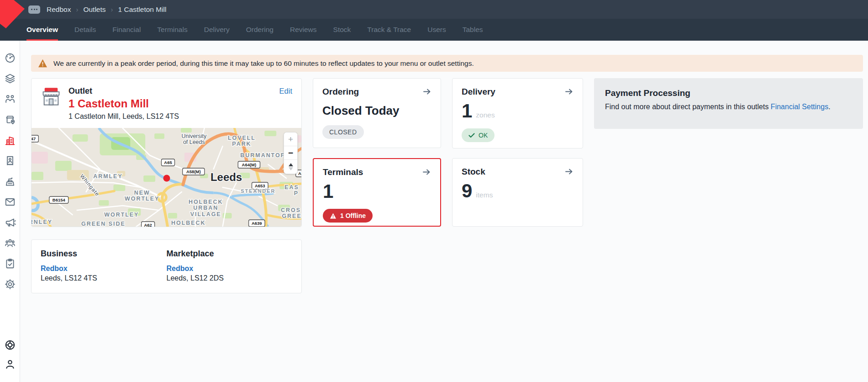  Describe the element at coordinates (107, 10) in the screenshot. I see `breadcrumb: Redbox›Outlets›1 Castleton Mill` at that location.